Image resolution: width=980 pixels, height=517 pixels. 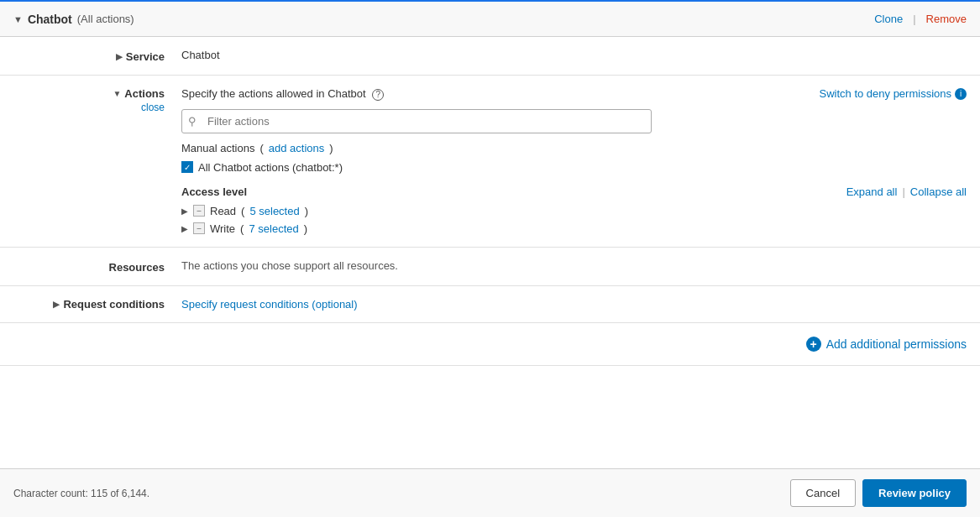 What do you see at coordinates (574, 228) in the screenshot?
I see `write-access-item: ▶ – Write ( 7 selected )` at bounding box center [574, 228].